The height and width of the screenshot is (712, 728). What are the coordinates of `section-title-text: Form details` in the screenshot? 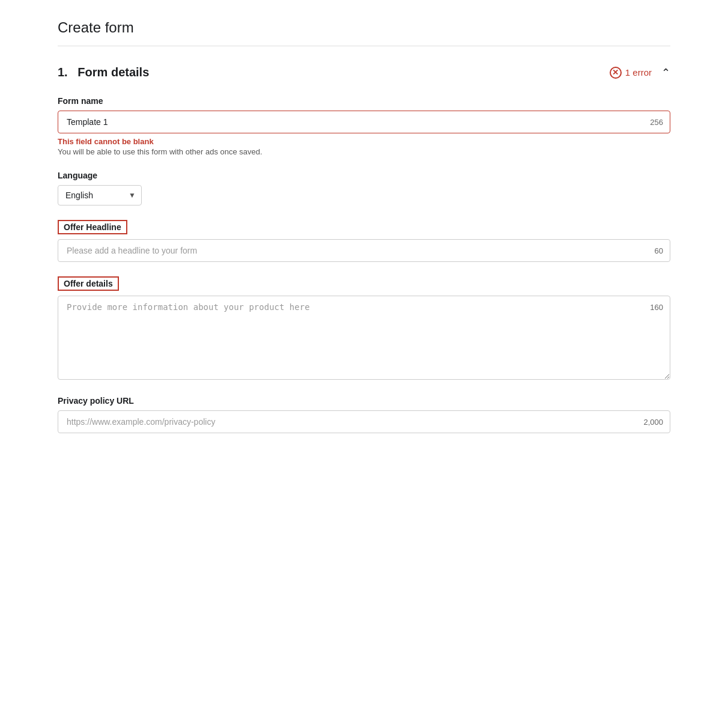 It's located at (113, 72).